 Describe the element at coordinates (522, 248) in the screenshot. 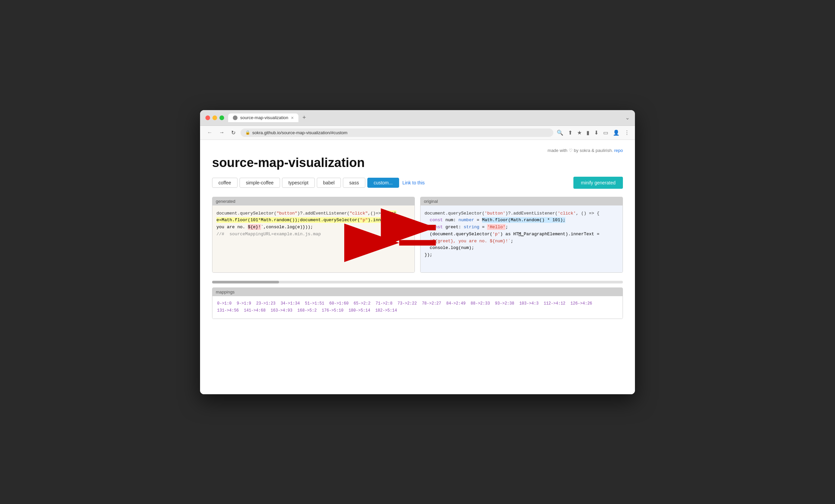

I see `orig-line-6: console.log(num);` at that location.